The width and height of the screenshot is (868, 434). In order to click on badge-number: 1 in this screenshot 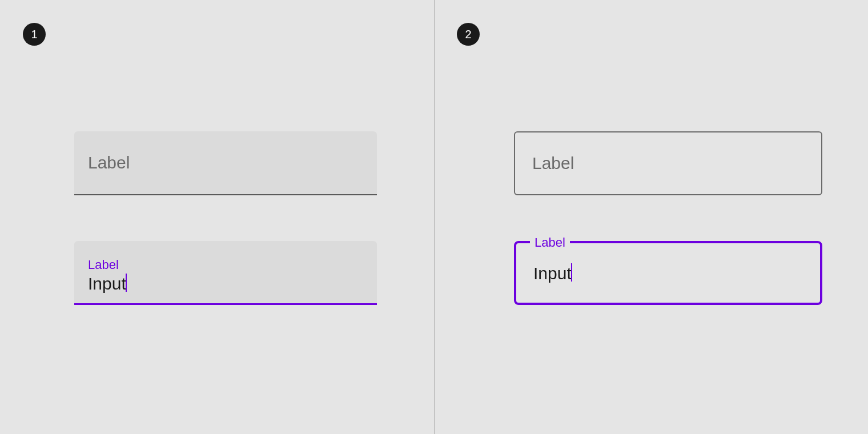, I will do `click(34, 34)`.